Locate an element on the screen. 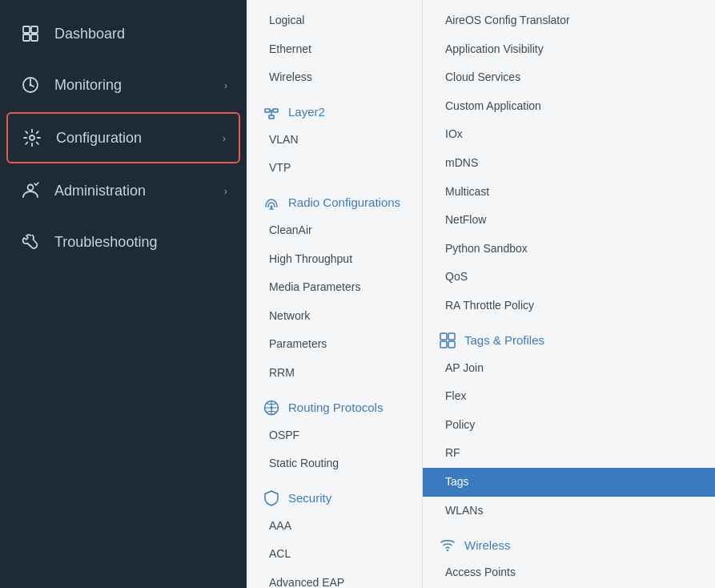 The height and width of the screenshot is (588, 715). monitoring-chevron: › is located at coordinates (226, 85).